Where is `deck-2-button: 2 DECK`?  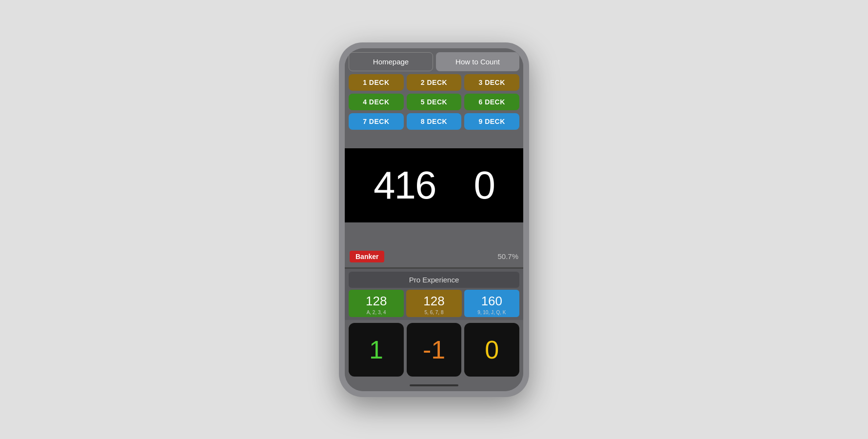 deck-2-button: 2 DECK is located at coordinates (434, 82).